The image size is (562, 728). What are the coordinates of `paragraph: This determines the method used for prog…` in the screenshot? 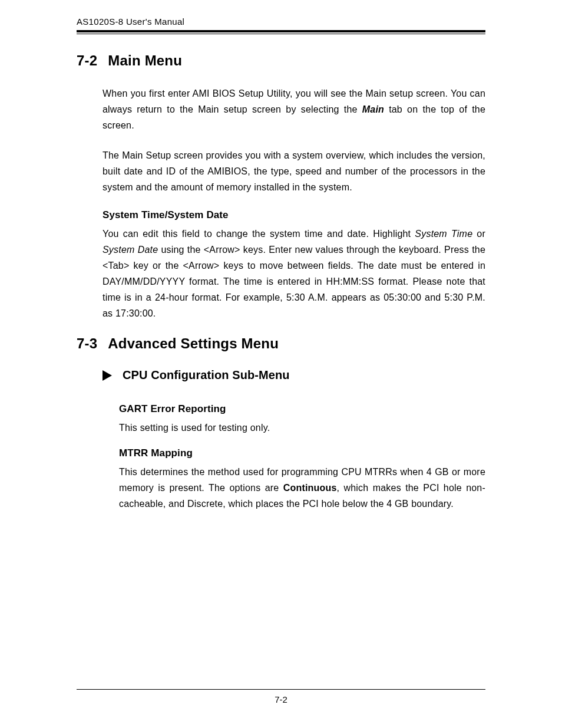 It's located at (302, 488).